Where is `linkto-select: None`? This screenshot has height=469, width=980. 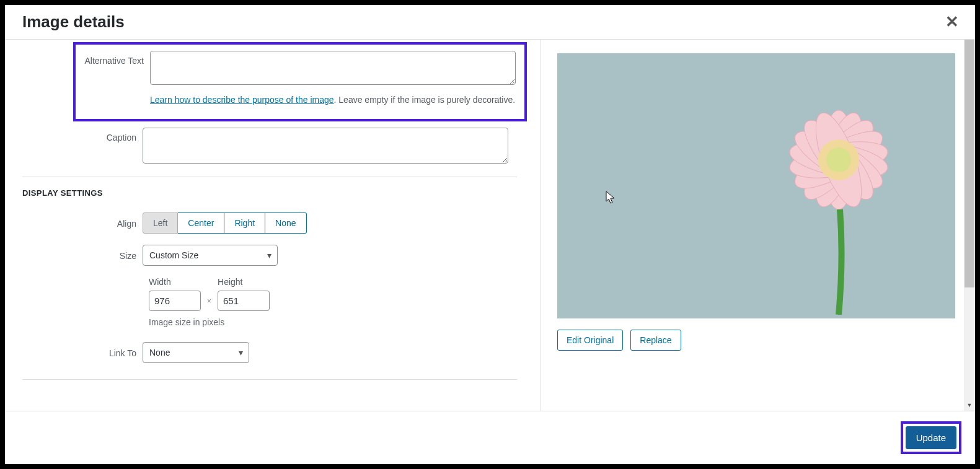
linkto-select: None is located at coordinates (196, 353).